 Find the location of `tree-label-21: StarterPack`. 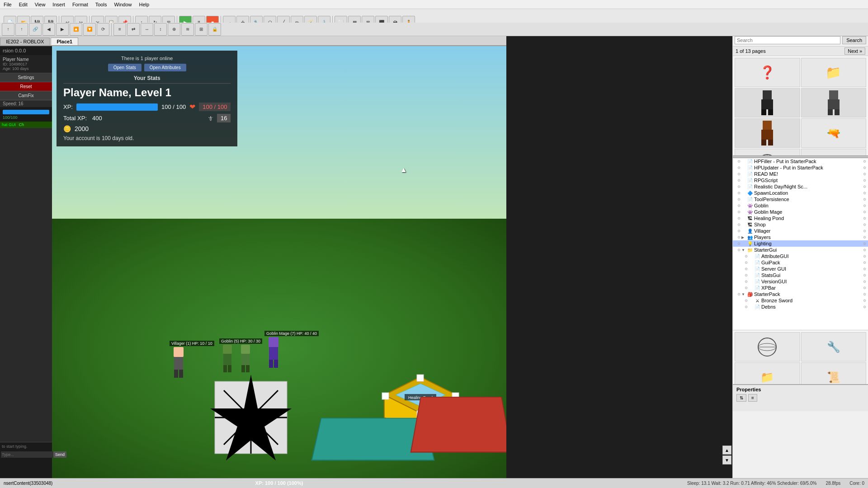

tree-label-21: StarterPack is located at coordinates (767, 294).